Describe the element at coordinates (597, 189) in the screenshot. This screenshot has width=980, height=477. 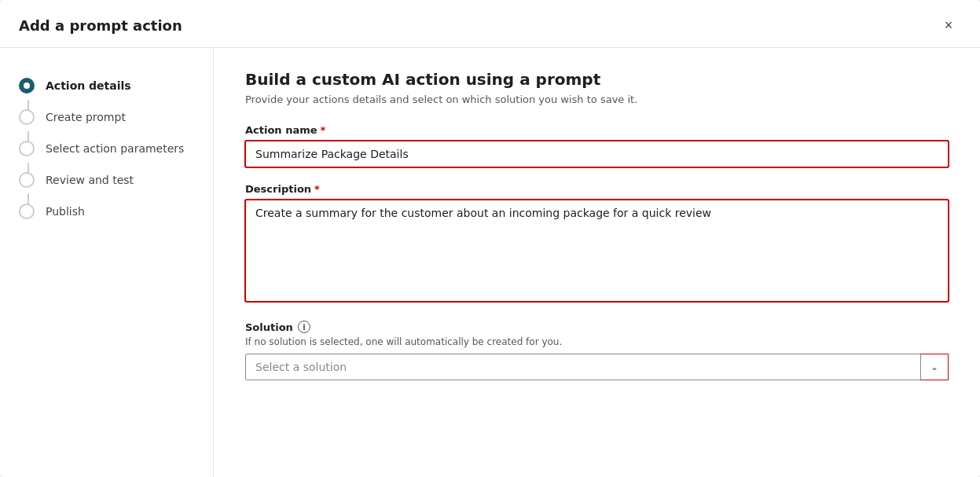
I see `description-label: Description *` at that location.